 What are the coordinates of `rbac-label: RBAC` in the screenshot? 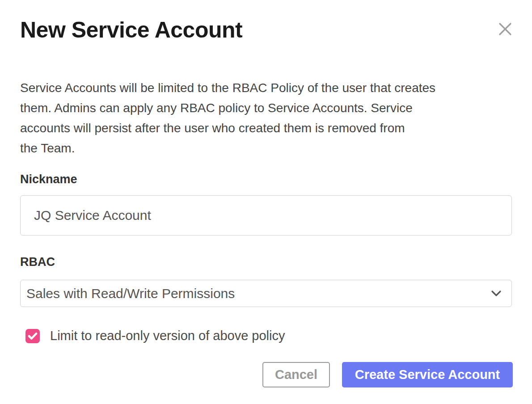 It's located at (266, 262).